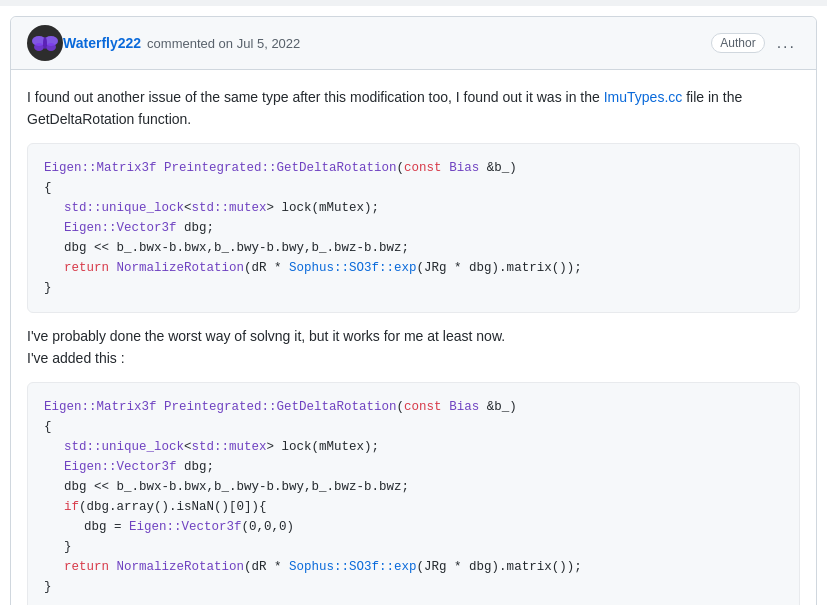  What do you see at coordinates (786, 43) in the screenshot?
I see `more-options-button: ...` at bounding box center [786, 43].